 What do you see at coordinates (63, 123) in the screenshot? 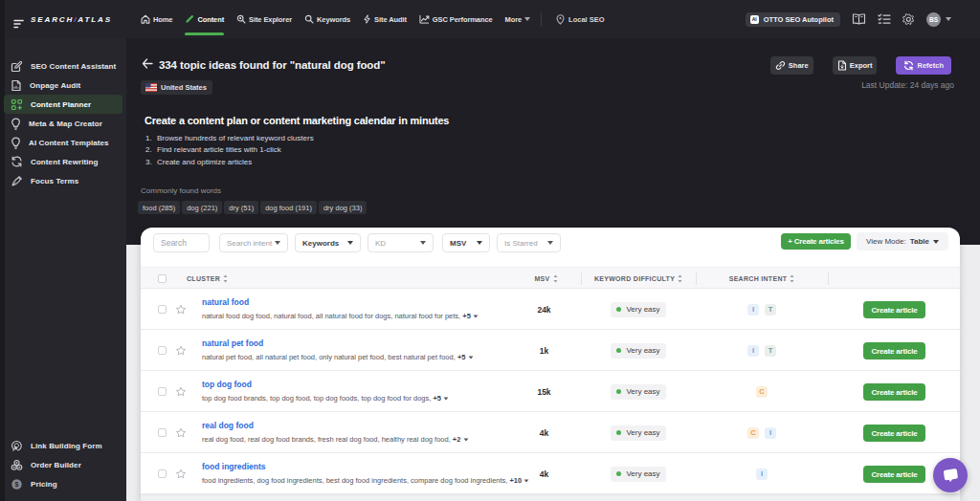
I see `sidebar-item-meta-map-creator: Meta & Map Creator` at bounding box center [63, 123].